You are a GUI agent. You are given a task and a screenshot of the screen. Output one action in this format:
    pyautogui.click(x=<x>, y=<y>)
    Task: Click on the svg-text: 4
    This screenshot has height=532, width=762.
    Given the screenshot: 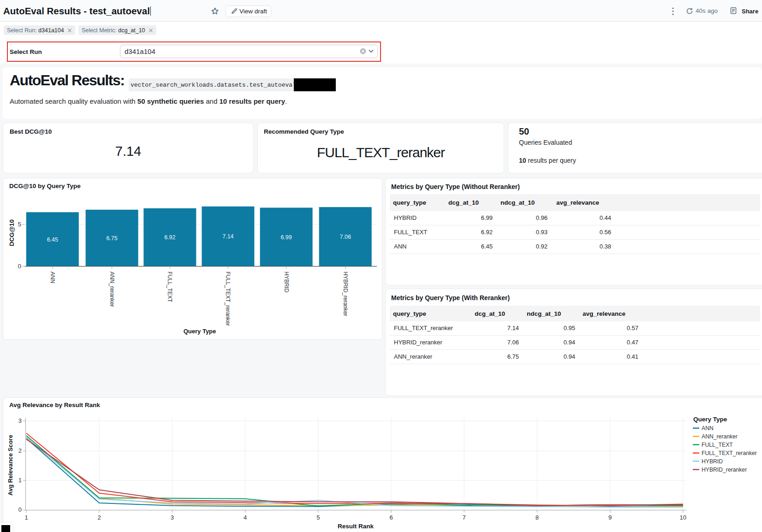 What is the action you would take?
    pyautogui.click(x=245, y=517)
    